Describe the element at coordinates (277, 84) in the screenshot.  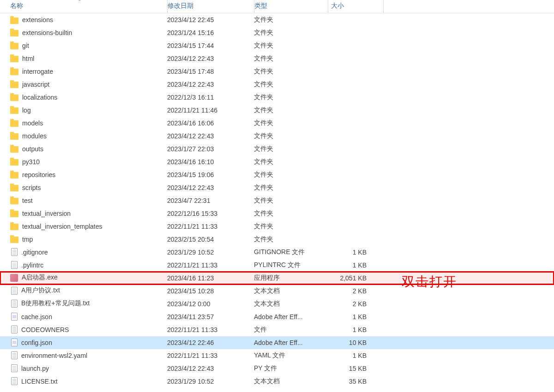
I see `file-row: javascript2023/4/12 22:43文件夹` at that location.